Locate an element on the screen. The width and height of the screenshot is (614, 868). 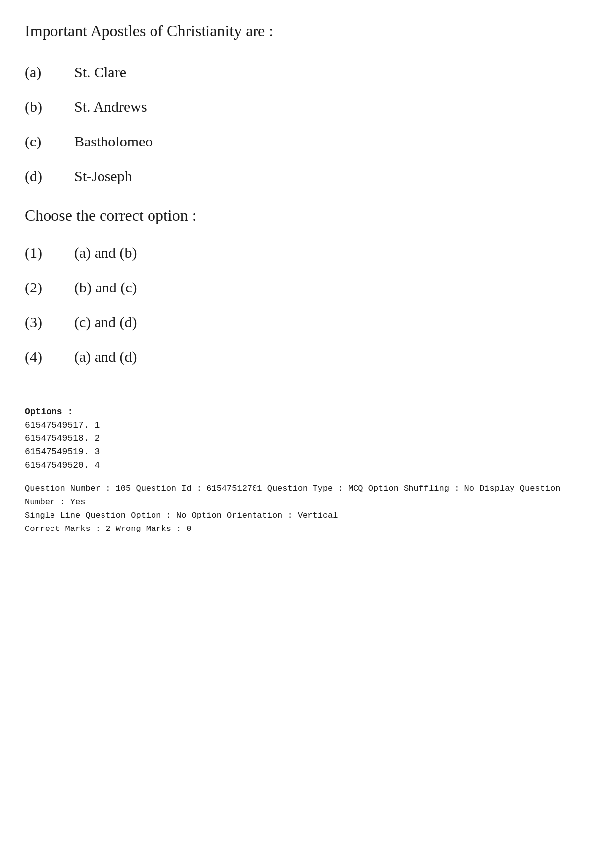
option-a: (a) St. Clare is located at coordinates (307, 72).